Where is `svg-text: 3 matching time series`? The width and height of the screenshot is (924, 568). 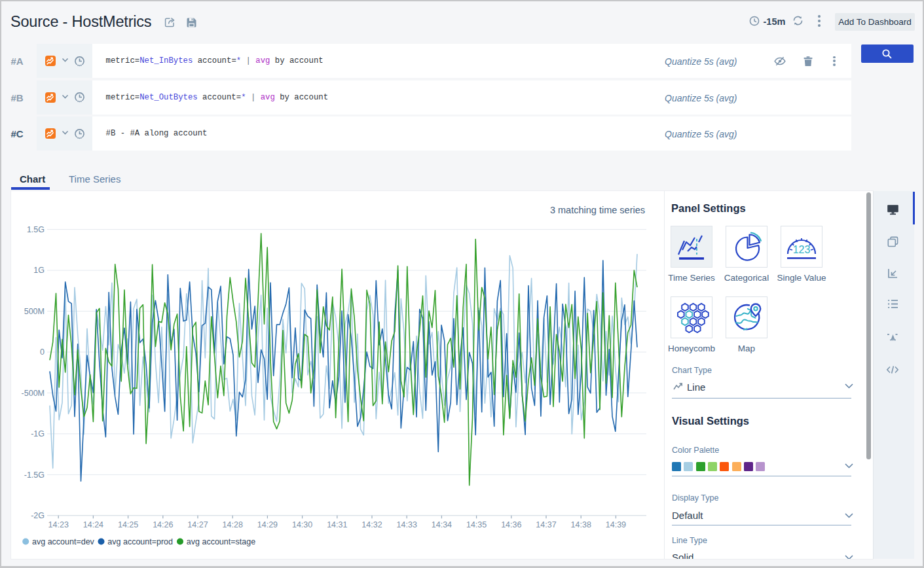 svg-text: 3 matching time series is located at coordinates (597, 210).